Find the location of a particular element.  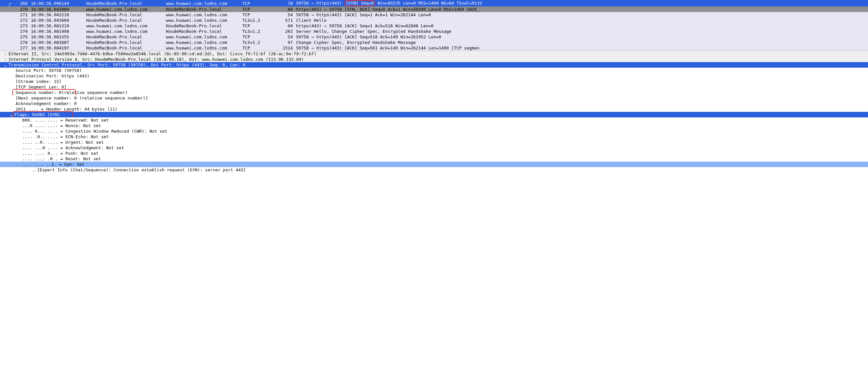

packet-row: 27416:09:36.081498www.huawei.com.lxdns.c… is located at coordinates (434, 31).